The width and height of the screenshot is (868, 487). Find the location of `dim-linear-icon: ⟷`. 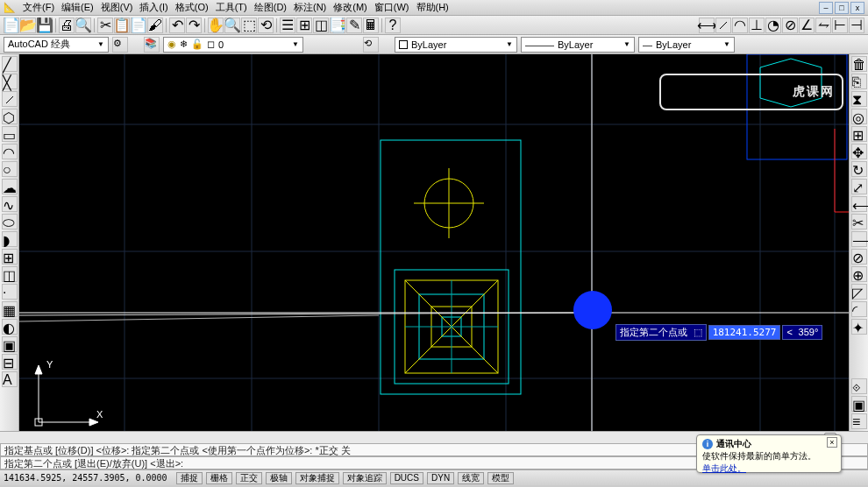

dim-linear-icon: ⟷ is located at coordinates (707, 25).